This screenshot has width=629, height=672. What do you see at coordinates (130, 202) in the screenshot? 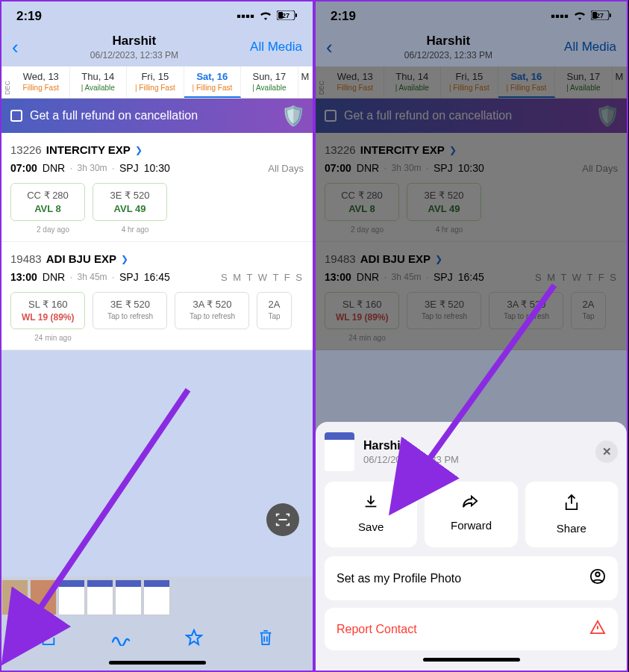
I see `fare-box: 3E ₹ 520AVL 49` at bounding box center [130, 202].